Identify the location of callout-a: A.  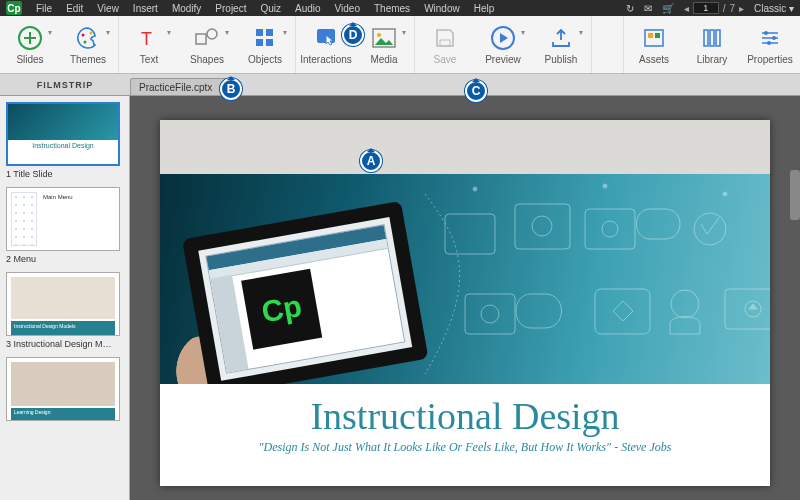
(371, 161).